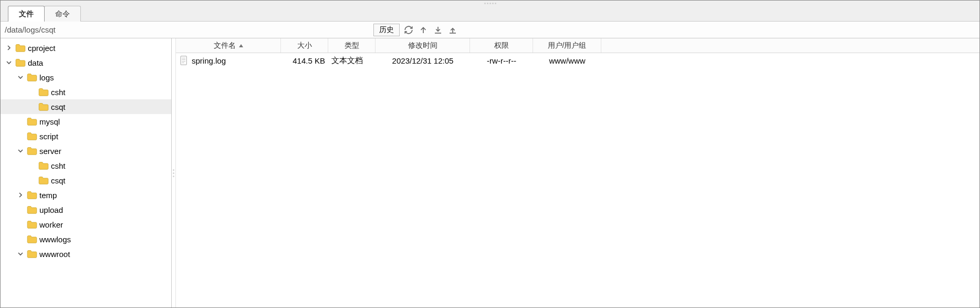  I want to click on tree-item-label: data, so click(36, 63).